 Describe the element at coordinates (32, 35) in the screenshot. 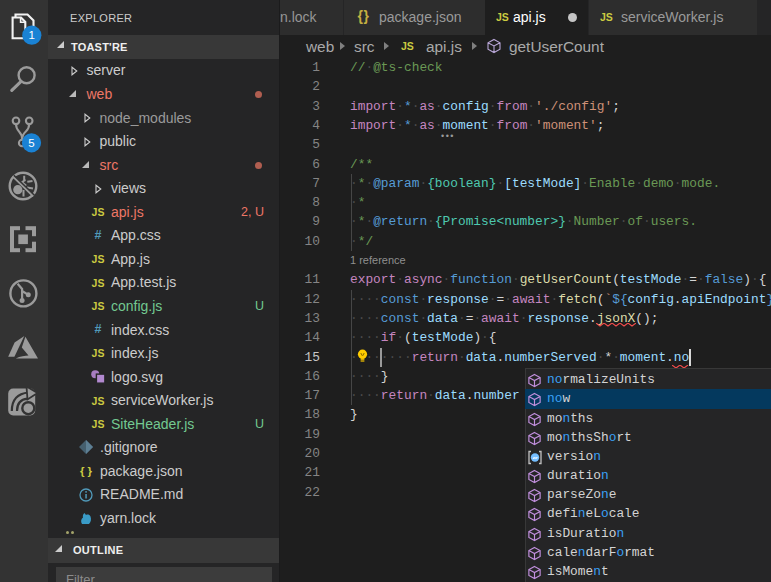

I see `svg-text: 1` at that location.